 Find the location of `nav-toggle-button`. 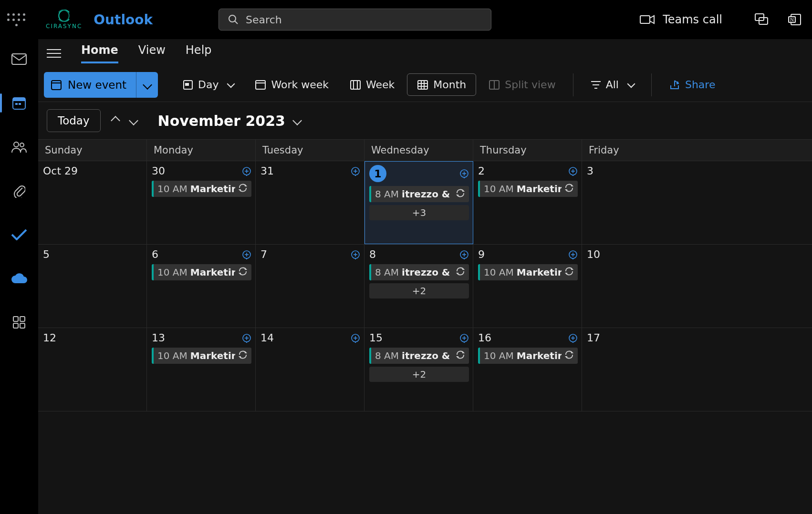

nav-toggle-button is located at coordinates (54, 53).